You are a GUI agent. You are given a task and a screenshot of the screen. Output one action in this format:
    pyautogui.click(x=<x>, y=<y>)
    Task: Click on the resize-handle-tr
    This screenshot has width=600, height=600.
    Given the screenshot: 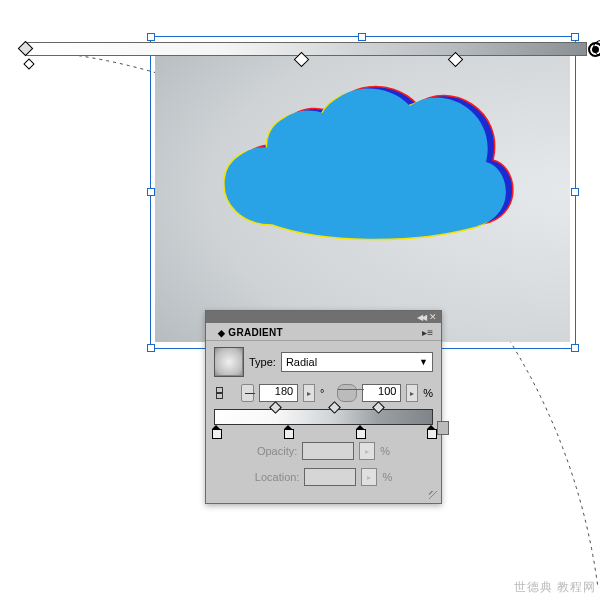 What is the action you would take?
    pyautogui.click(x=575, y=37)
    